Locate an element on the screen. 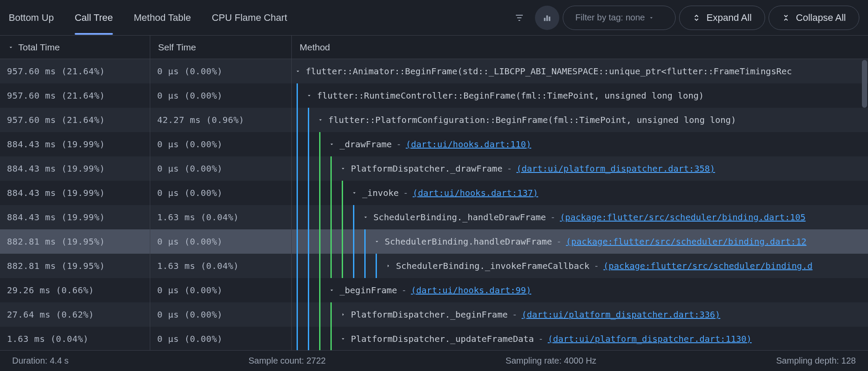 The image size is (868, 371). filter-icon-button is located at coordinates (519, 18).